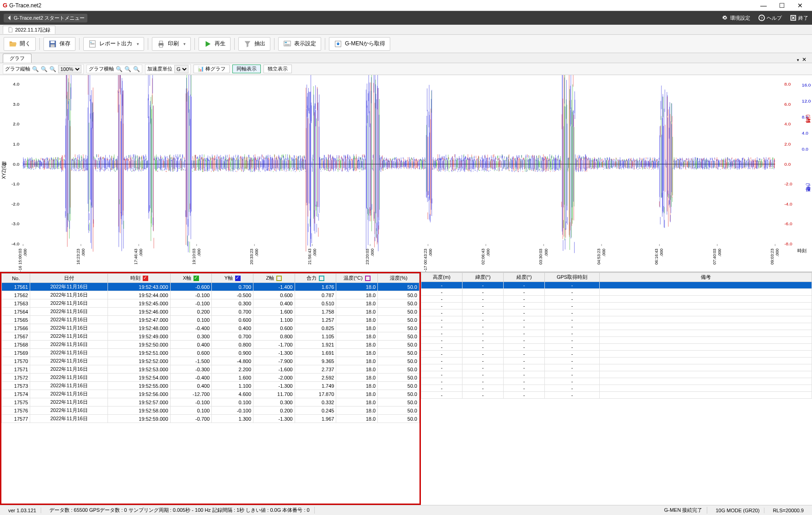  What do you see at coordinates (274, 278) in the screenshot?
I see `col-z: Z軸` at bounding box center [274, 278].